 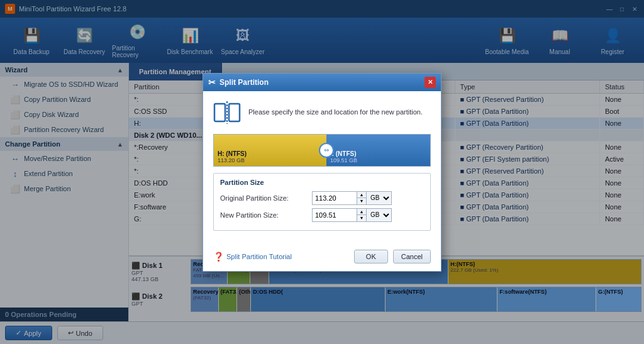 I want to click on split-right-label: I: (NTFS), so click(x=379, y=153).